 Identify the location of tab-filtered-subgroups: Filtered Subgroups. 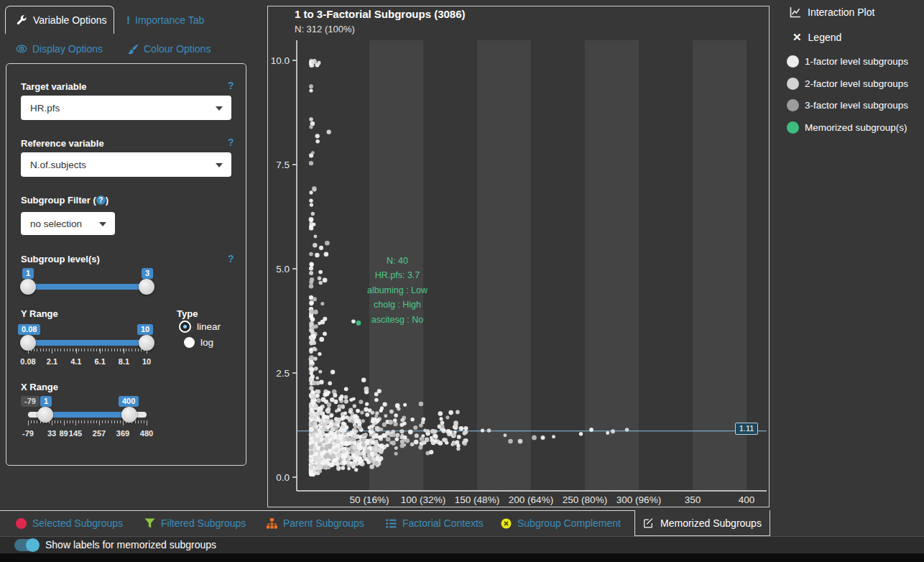
(195, 523).